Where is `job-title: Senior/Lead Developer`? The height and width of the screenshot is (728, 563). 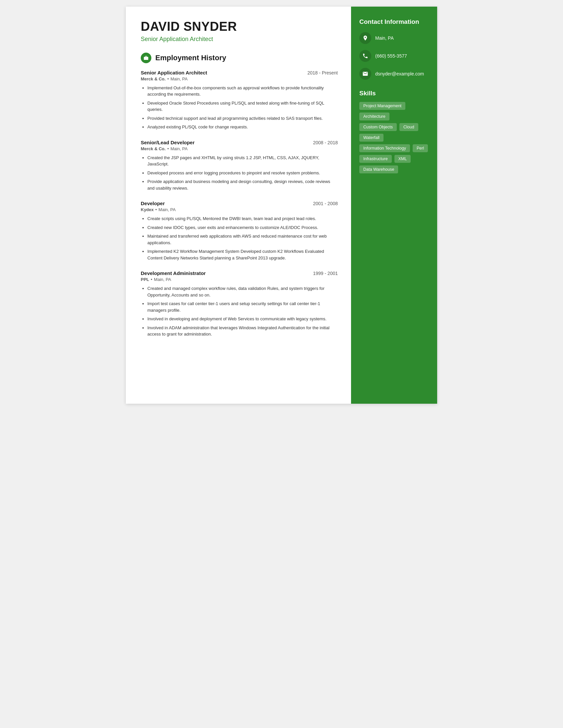 job-title: Senior/Lead Developer is located at coordinates (168, 143).